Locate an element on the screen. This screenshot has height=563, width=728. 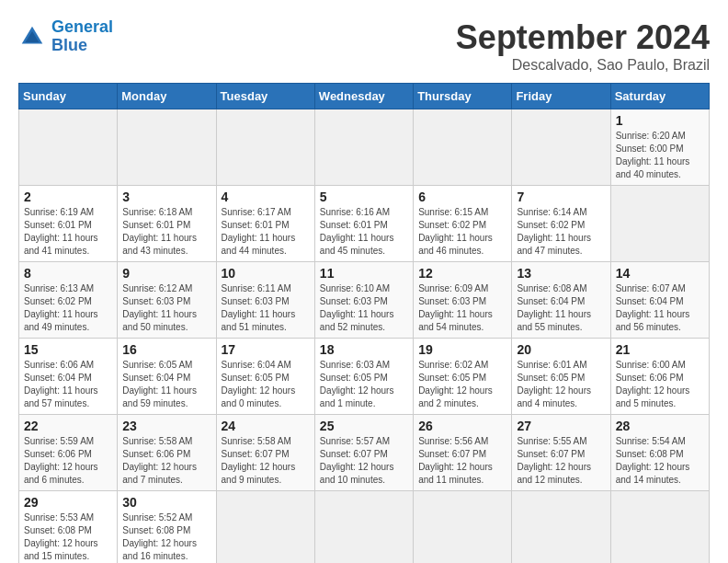
calendar-week-row: 8Sunrise: 6:13 AMSunset: 6:02 PMDaylight… is located at coordinates (364, 300).